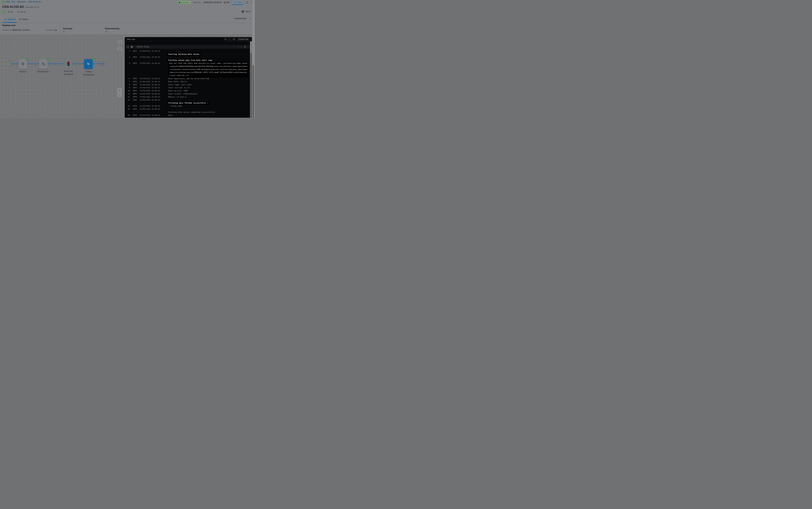  I want to click on log-message: Base Path: charts/, so click(178, 82).